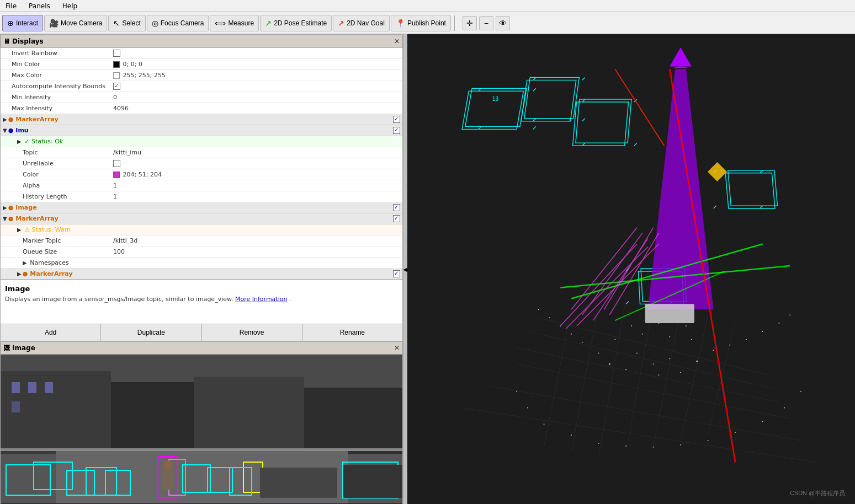 The width and height of the screenshot is (855, 504). Describe the element at coordinates (201, 299) in the screenshot. I see `info-text: Displays an image from a sensor_msgs/Ima…` at that location.